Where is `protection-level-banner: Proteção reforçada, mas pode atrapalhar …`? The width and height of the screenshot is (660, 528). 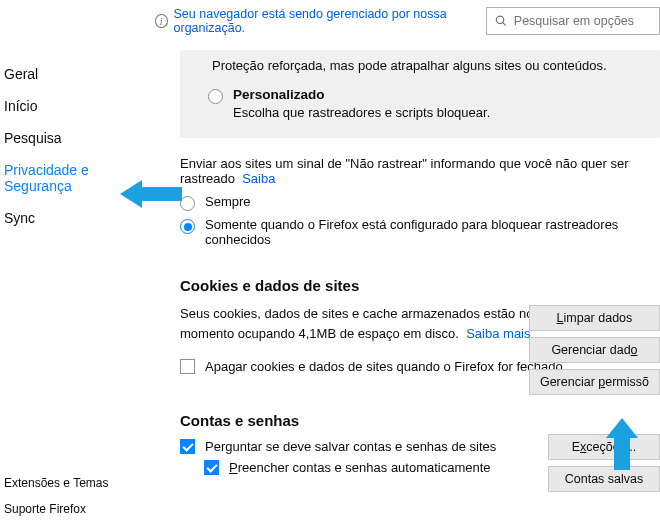
protection-level-banner: Proteção reforçada, mas pode atrapalhar … is located at coordinates (420, 94).